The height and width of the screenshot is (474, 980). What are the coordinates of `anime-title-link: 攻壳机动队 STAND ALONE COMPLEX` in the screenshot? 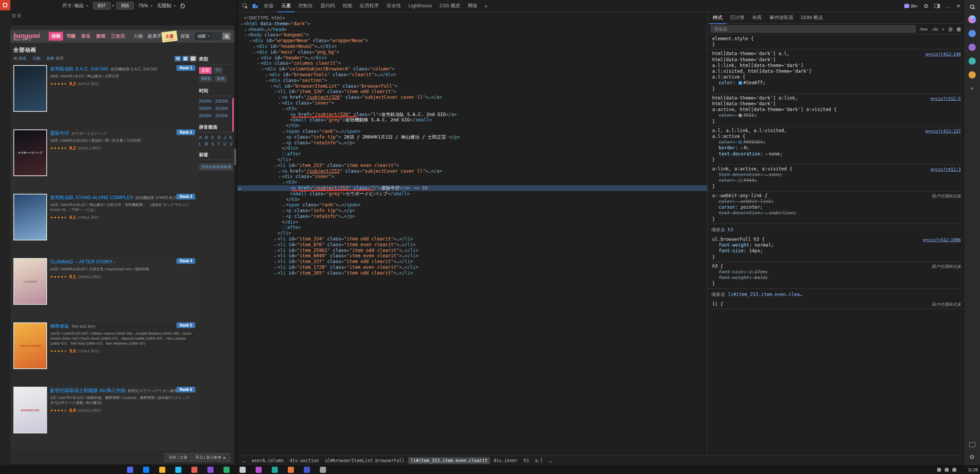 It's located at (92, 198).